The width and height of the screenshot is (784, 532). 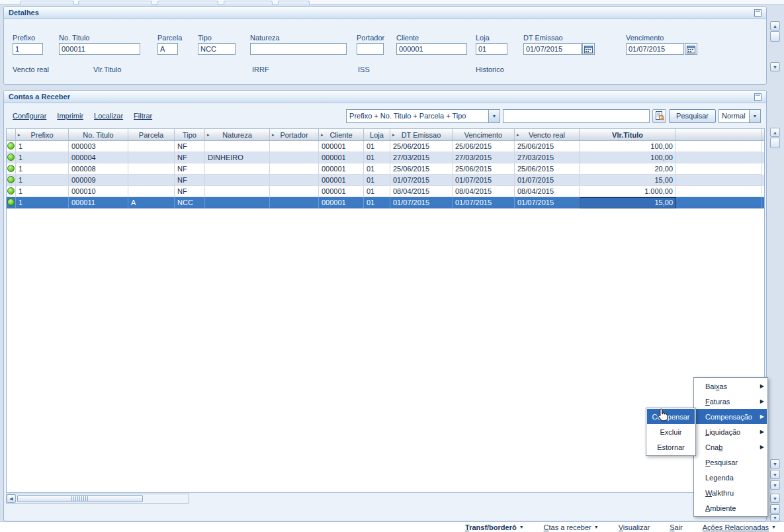 What do you see at coordinates (730, 478) in the screenshot?
I see `menu-item-legenda: Legenda` at bounding box center [730, 478].